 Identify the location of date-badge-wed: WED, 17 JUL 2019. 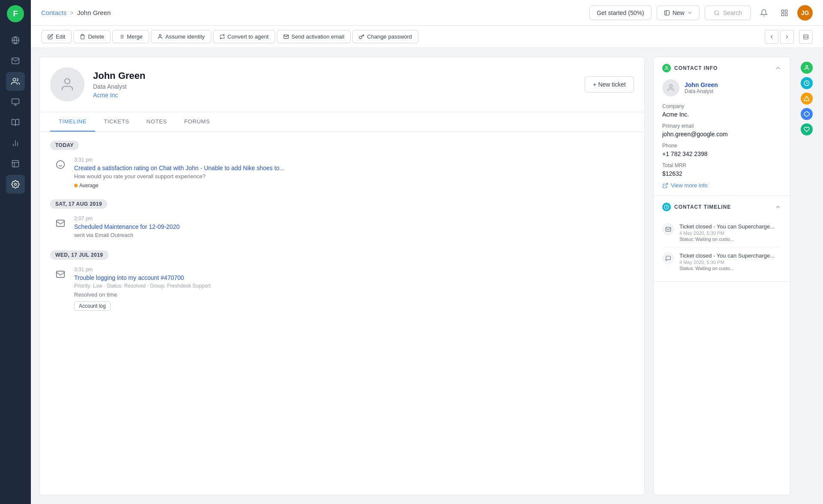
(79, 255).